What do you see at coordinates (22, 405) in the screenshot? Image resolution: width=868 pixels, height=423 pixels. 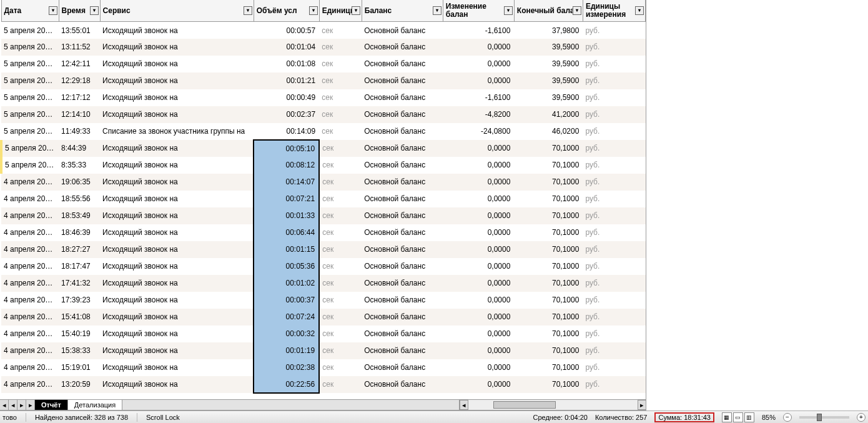 I see `tab-nav-next: ▸` at bounding box center [22, 405].